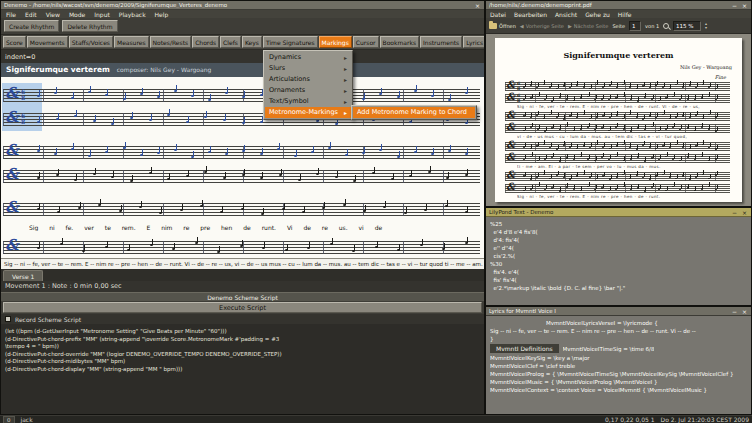 This screenshot has height=423, width=752. Describe the element at coordinates (31, 14) in the screenshot. I see `menu-edit: Edit` at that location.